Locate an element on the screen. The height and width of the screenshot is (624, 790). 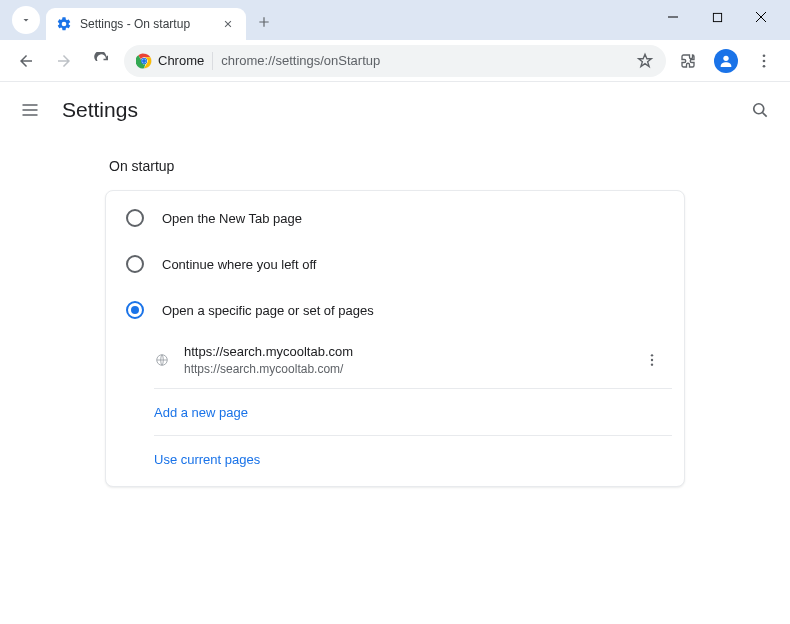
puzzle-icon is located at coordinates (688, 61).